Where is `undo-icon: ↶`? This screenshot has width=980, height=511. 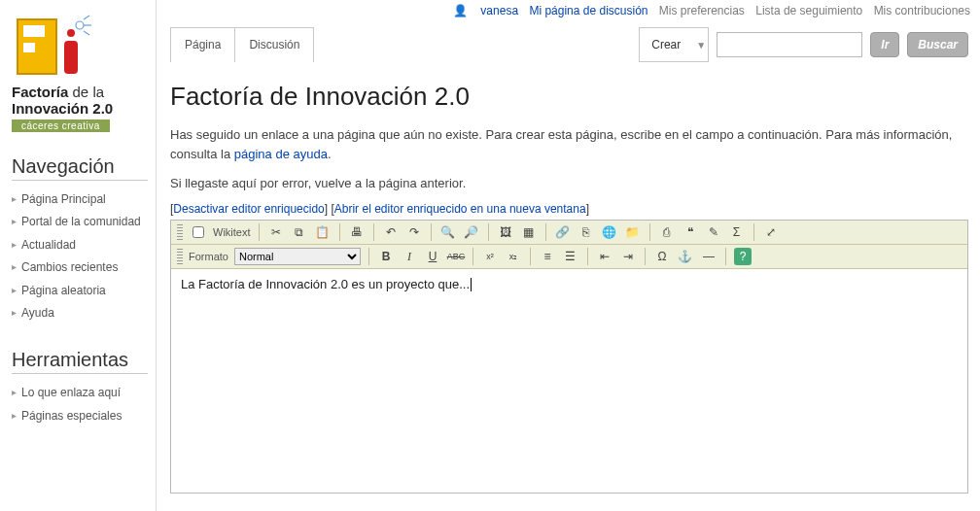 undo-icon: ↶ is located at coordinates (391, 232).